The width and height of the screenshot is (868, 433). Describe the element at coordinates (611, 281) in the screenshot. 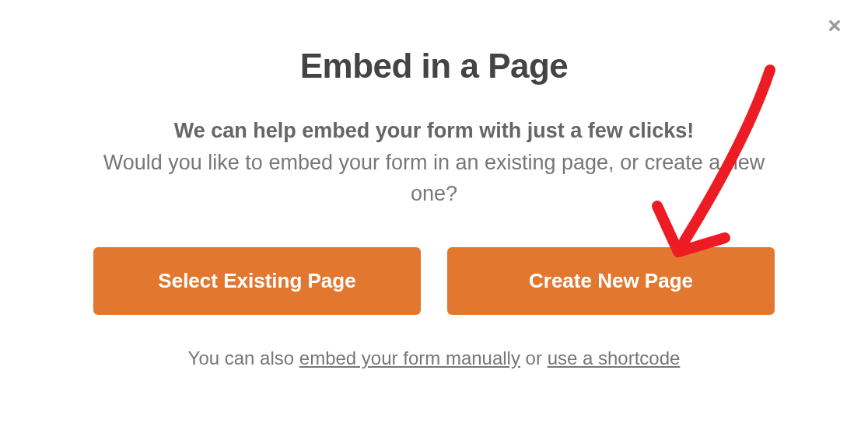

I see `create-new-page-button: Create New Page` at that location.